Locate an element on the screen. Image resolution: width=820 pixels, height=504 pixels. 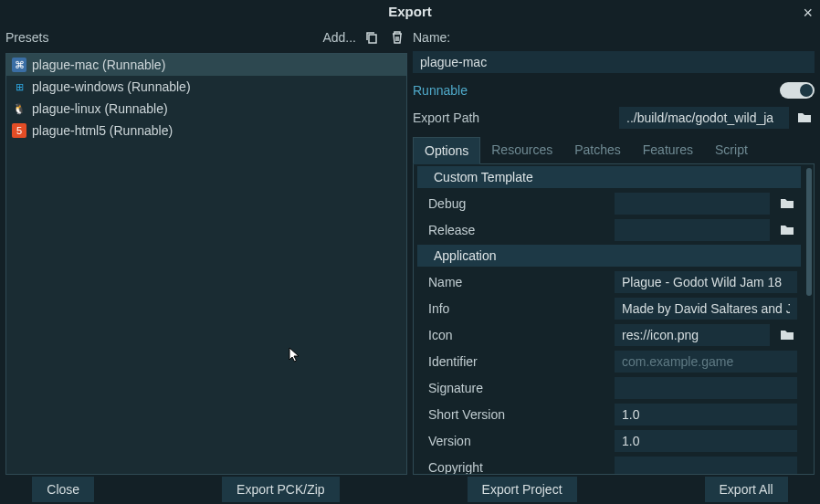
window-title: Export is located at coordinates (410, 11).